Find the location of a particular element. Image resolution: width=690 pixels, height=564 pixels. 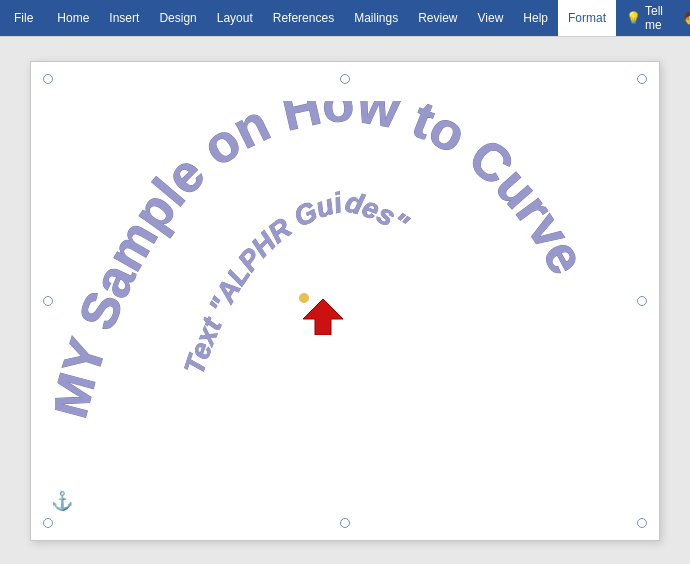

tab-review-label: Review is located at coordinates (438, 18).